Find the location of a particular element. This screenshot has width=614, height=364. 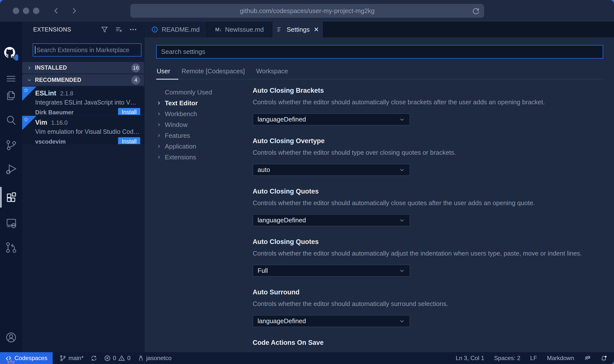

toc-item-window: Window is located at coordinates (199, 125).